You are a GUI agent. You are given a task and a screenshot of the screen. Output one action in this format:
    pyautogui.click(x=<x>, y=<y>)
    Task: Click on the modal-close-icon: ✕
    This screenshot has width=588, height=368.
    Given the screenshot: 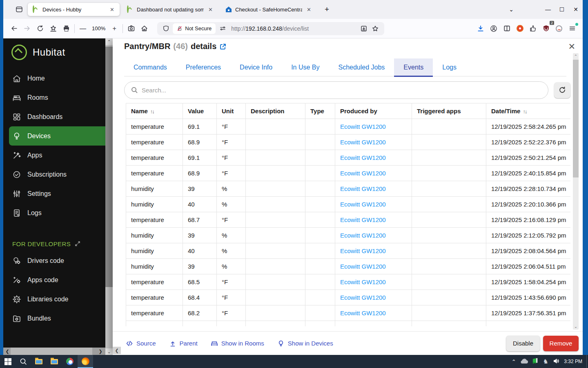 What is the action you would take?
    pyautogui.click(x=572, y=47)
    